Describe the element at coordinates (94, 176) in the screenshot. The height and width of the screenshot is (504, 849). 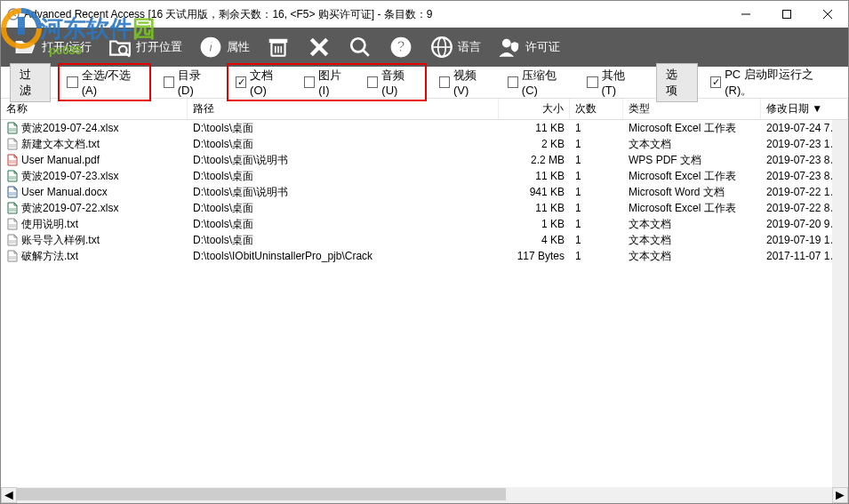
I see `cell-name: 黄波2019-07-23.xlsx` at that location.